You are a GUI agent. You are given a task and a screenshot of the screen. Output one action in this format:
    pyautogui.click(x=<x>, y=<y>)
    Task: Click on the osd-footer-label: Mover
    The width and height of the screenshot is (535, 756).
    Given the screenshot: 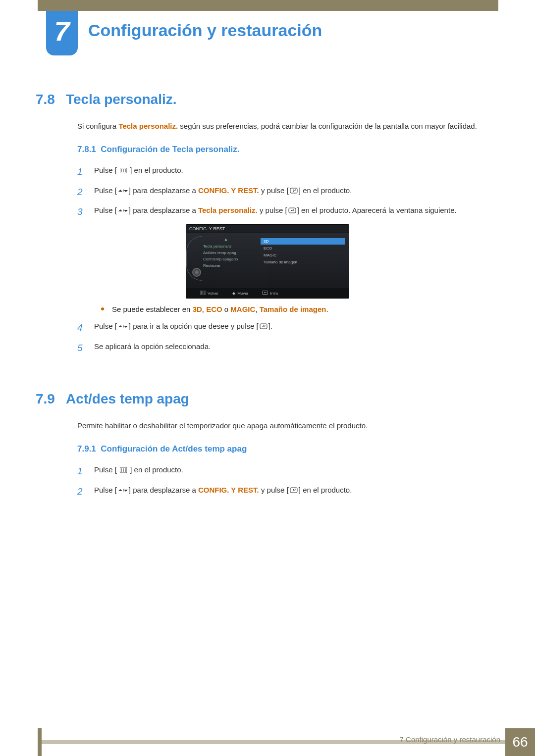 What is the action you would take?
    pyautogui.click(x=243, y=293)
    